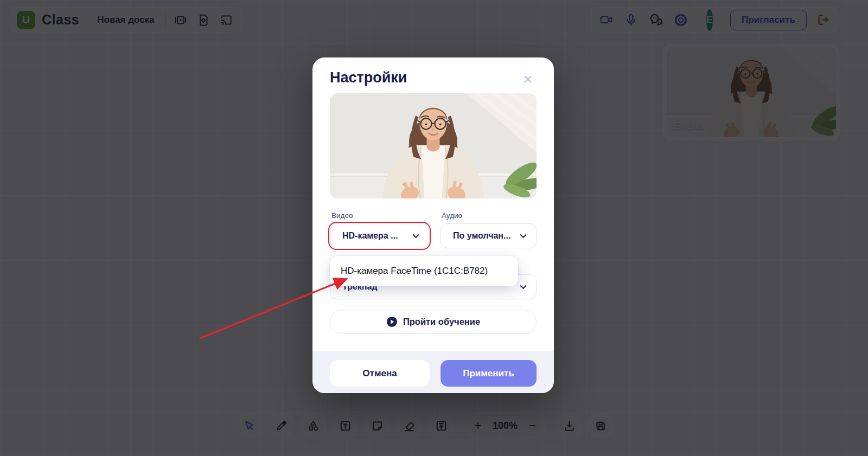  What do you see at coordinates (528, 79) in the screenshot?
I see `close-icon: ×` at bounding box center [528, 79].